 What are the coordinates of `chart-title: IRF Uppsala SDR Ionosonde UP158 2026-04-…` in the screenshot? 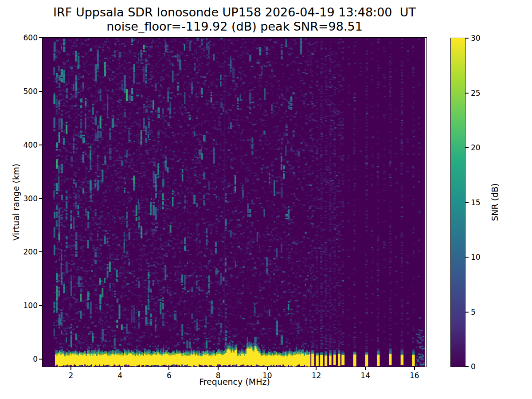 It's located at (235, 12).